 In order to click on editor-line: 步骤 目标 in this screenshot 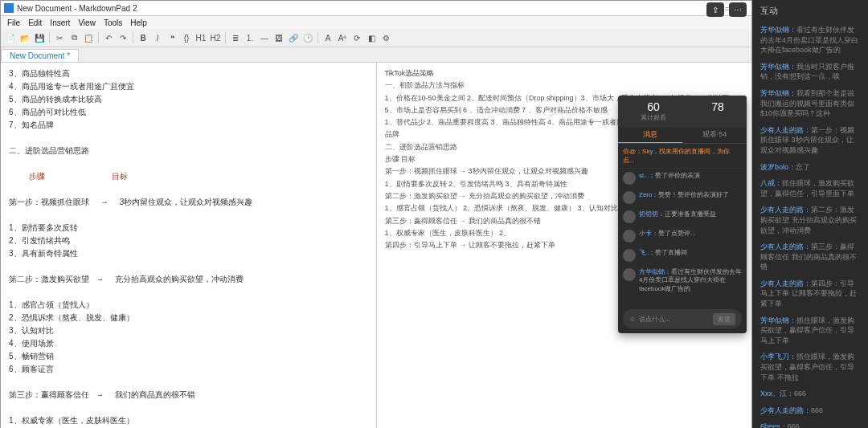, I will do `click(188, 177)`.